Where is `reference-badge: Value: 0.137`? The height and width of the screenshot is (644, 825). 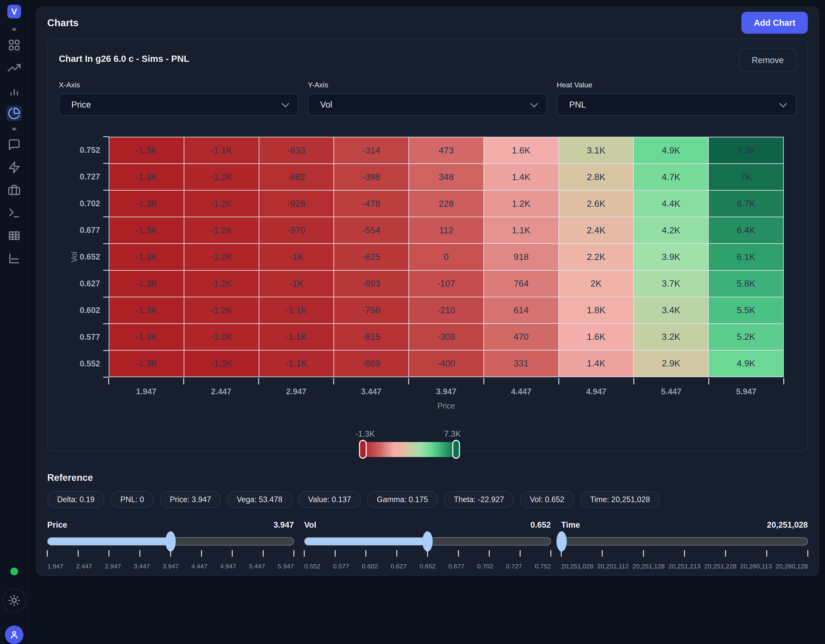 reference-badge: Value: 0.137 is located at coordinates (330, 499).